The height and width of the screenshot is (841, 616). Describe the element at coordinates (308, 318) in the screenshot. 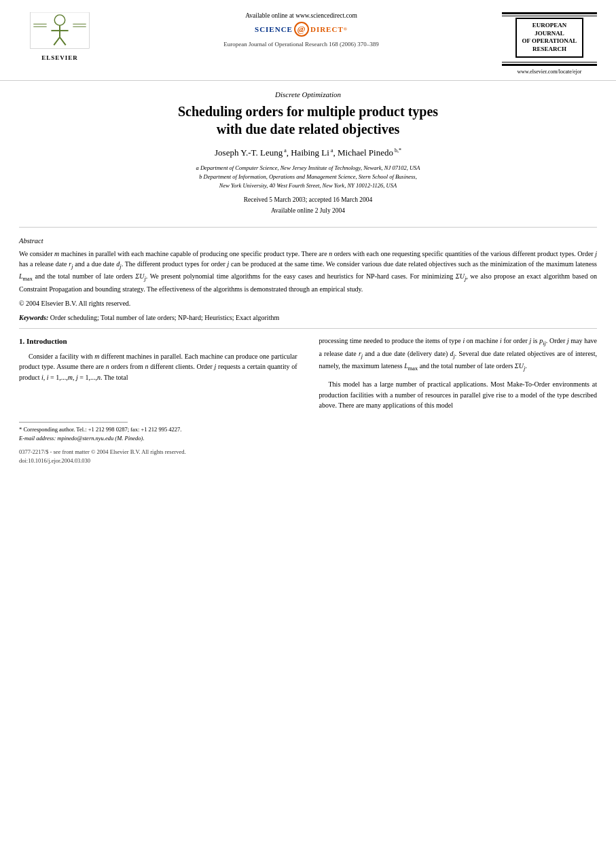

I see `keywords-line: Keywords: Order scheduling; Total number…` at that location.